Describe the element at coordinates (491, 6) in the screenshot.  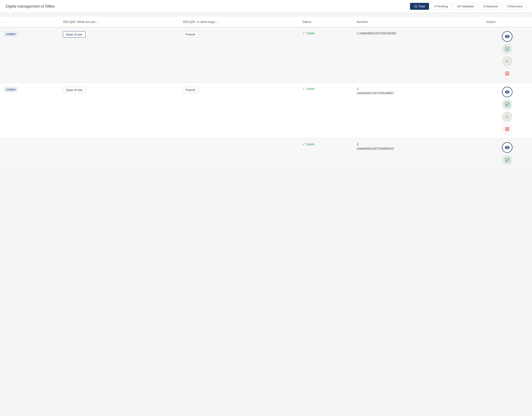
I see `stat-rejected: 2 Rejected` at that location.